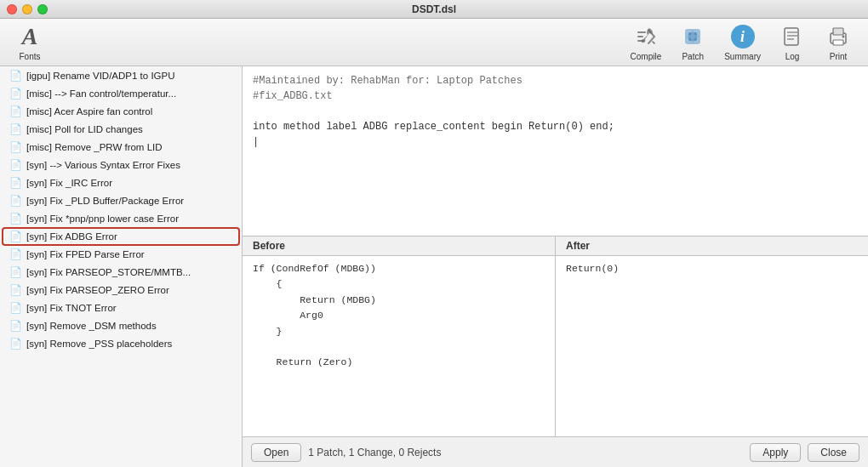 The image size is (868, 467). What do you see at coordinates (121, 94) in the screenshot?
I see `sidebar-item-1: 📄 [misc] --> Fan control/temperatur...` at bounding box center [121, 94].